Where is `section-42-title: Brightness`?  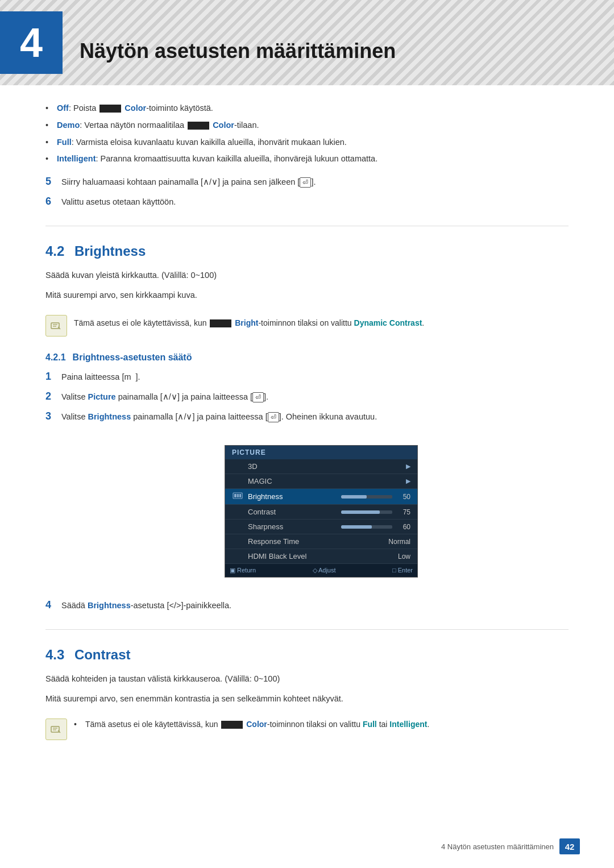
section-42-title: Brightness is located at coordinates (110, 251).